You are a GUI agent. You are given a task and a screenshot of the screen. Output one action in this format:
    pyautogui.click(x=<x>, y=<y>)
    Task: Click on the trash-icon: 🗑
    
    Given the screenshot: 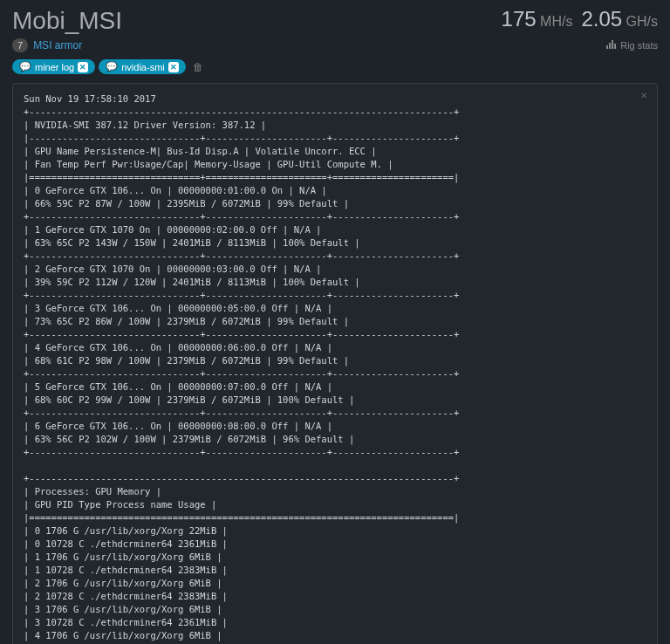 What is the action you would take?
    pyautogui.click(x=198, y=67)
    